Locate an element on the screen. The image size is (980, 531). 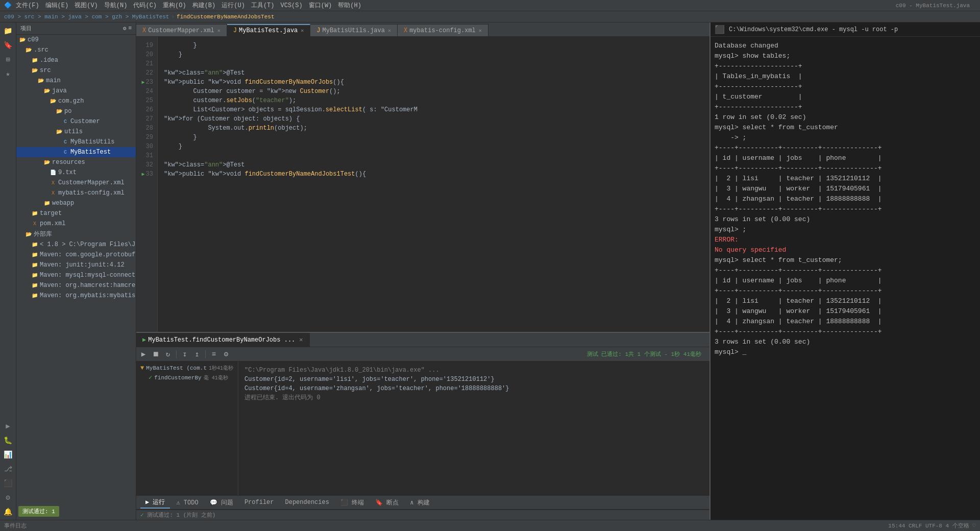
menu-item-build: 构建(B) is located at coordinates (204, 5).